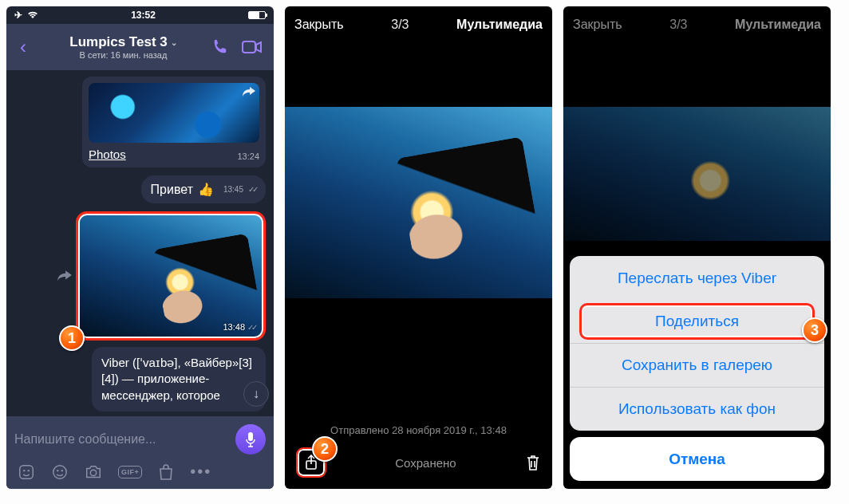 This screenshot has width=849, height=504. Describe the element at coordinates (697, 278) in the screenshot. I see `sheet-forward-viber: Переслать через Viber` at that location.